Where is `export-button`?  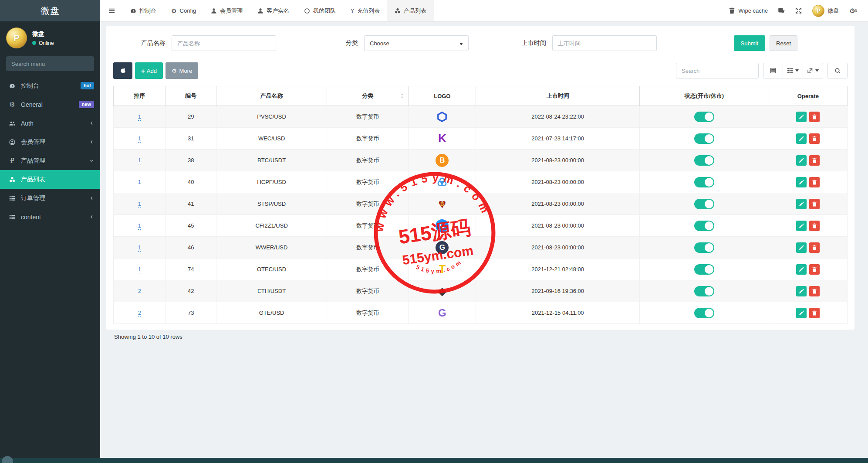
export-button is located at coordinates (813, 71).